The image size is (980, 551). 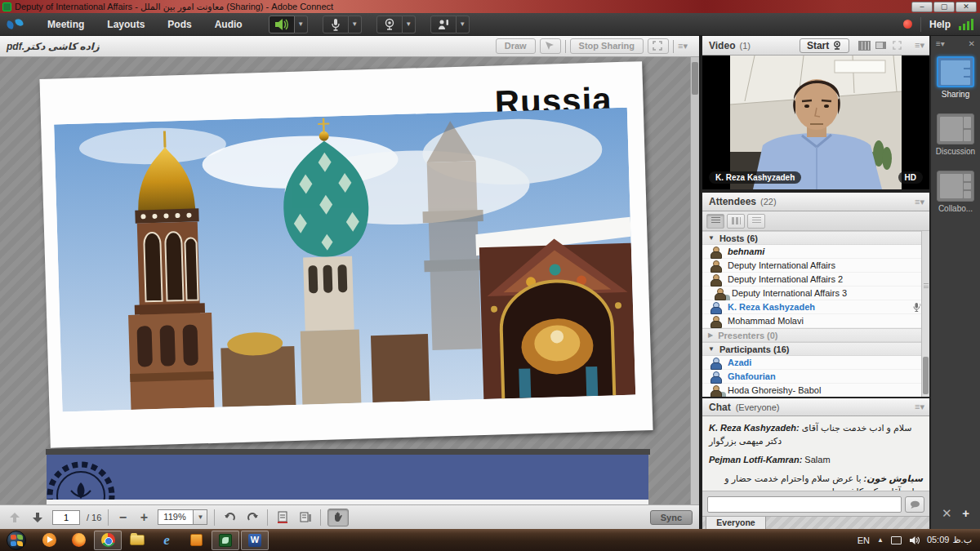 What do you see at coordinates (137, 540) in the screenshot?
I see `taskbar-explorer-icon` at bounding box center [137, 540].